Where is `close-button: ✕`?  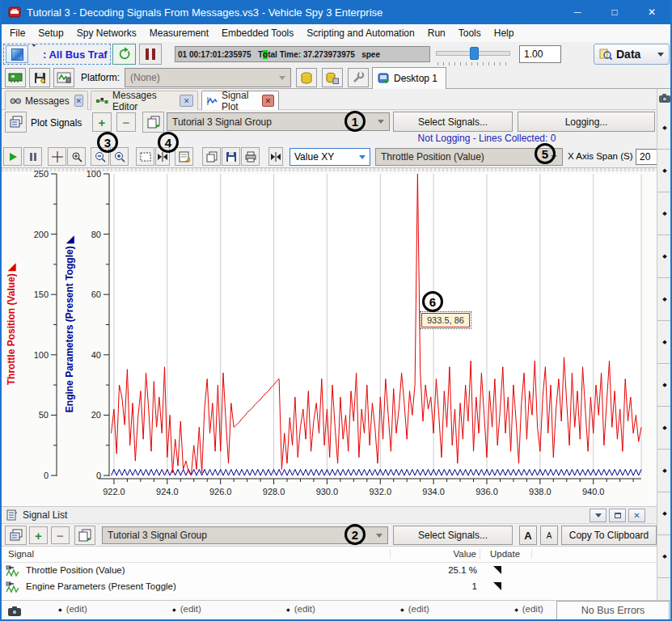
close-button: ✕ is located at coordinates (652, 12).